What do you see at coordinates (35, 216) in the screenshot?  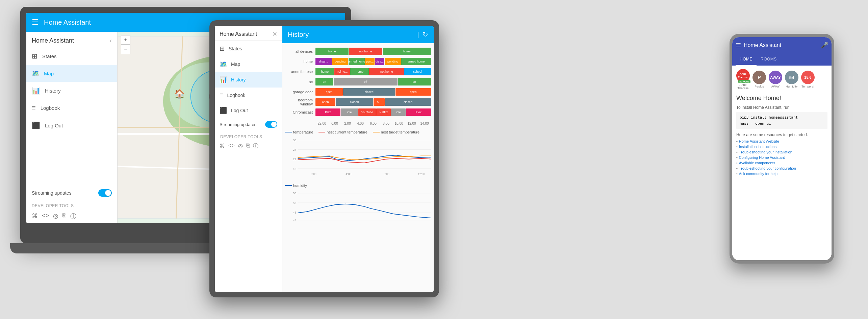 I see `terminal-icon: ⌘` at bounding box center [35, 216].